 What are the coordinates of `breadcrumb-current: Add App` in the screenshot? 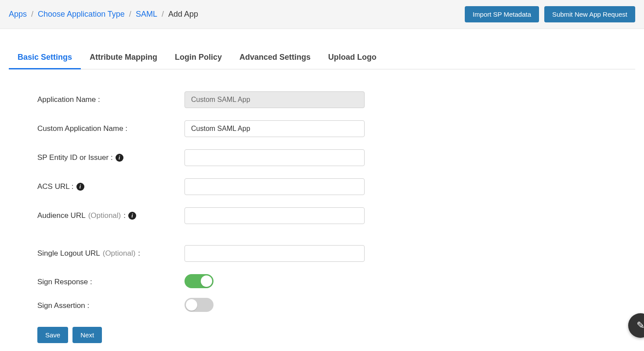 It's located at (183, 14).